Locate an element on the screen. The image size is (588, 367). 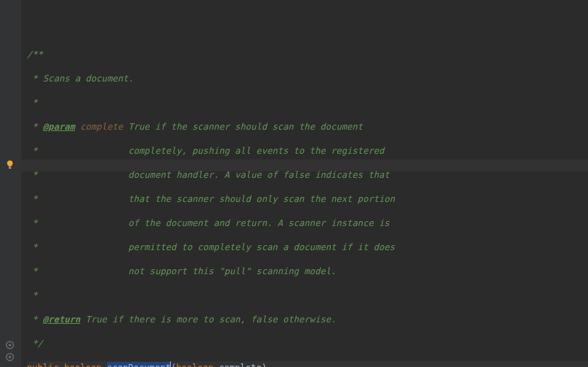
gutter is located at coordinates (11, 184).